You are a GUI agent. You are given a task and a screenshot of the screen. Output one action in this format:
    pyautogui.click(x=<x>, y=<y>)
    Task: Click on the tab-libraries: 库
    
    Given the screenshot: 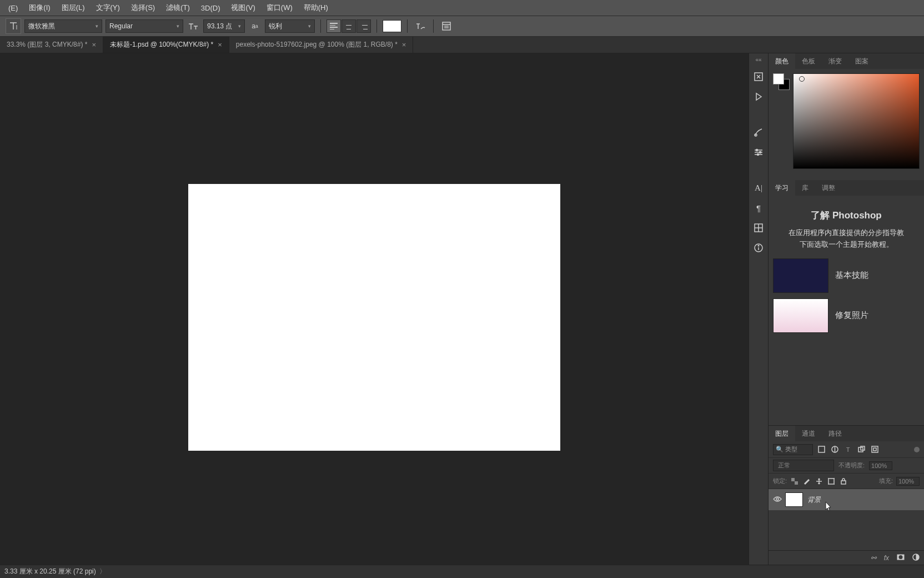 What is the action you would take?
    pyautogui.click(x=805, y=188)
    